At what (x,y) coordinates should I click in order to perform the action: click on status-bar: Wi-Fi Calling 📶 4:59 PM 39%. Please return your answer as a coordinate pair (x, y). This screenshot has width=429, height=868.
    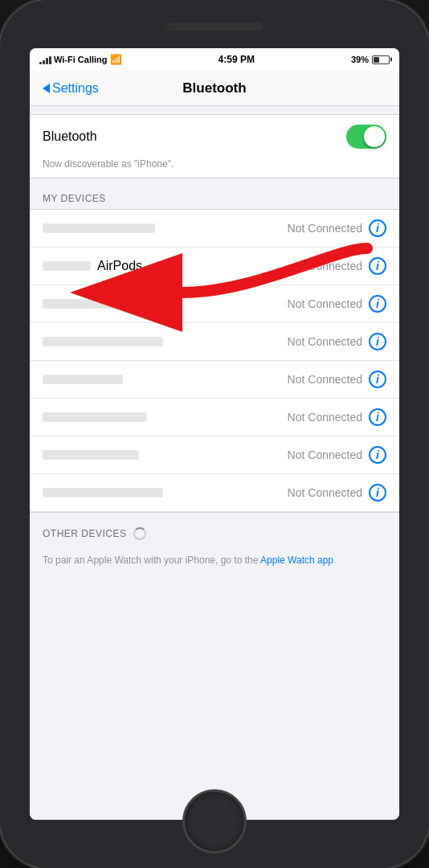
    Looking at the image, I should click on (214, 59).